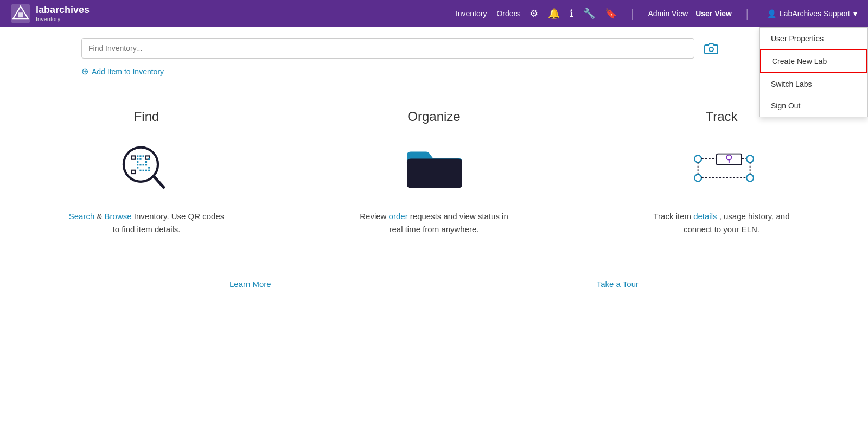 This screenshot has width=868, height=422. I want to click on add-item-label: Add Item to Inventory, so click(128, 72).